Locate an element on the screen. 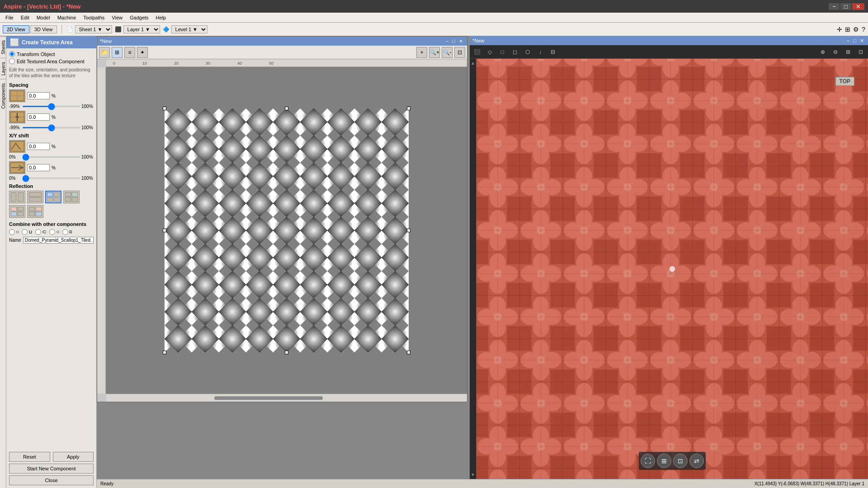 This screenshot has height=488, width=868. title-bar-controls: − □ ✕ is located at coordinates (846, 6).